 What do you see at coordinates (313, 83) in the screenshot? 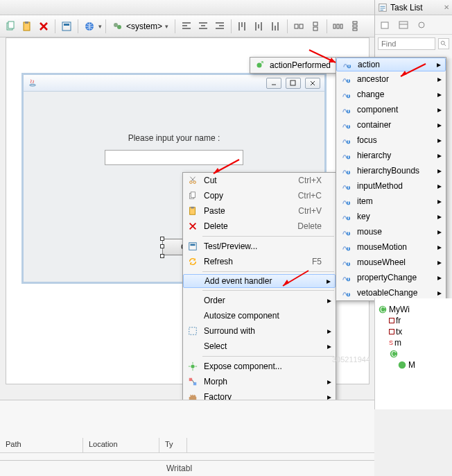
I see `close-button` at bounding box center [313, 83].